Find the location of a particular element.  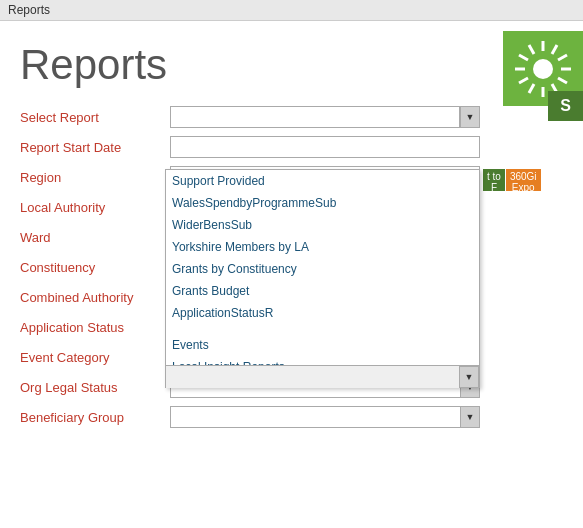

list-item: Yorkshire Members by LA is located at coordinates (322, 247).